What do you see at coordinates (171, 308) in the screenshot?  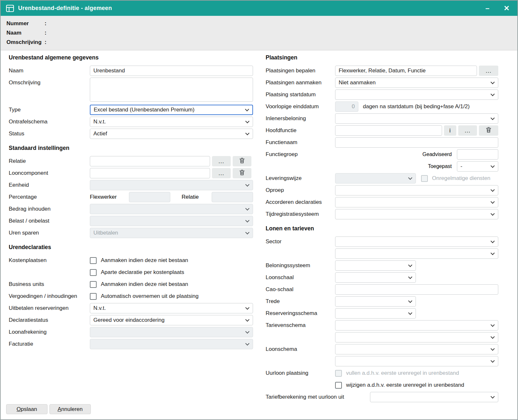 I see `uitbetalen-reserveringen-select: N.v.t.` at bounding box center [171, 308].